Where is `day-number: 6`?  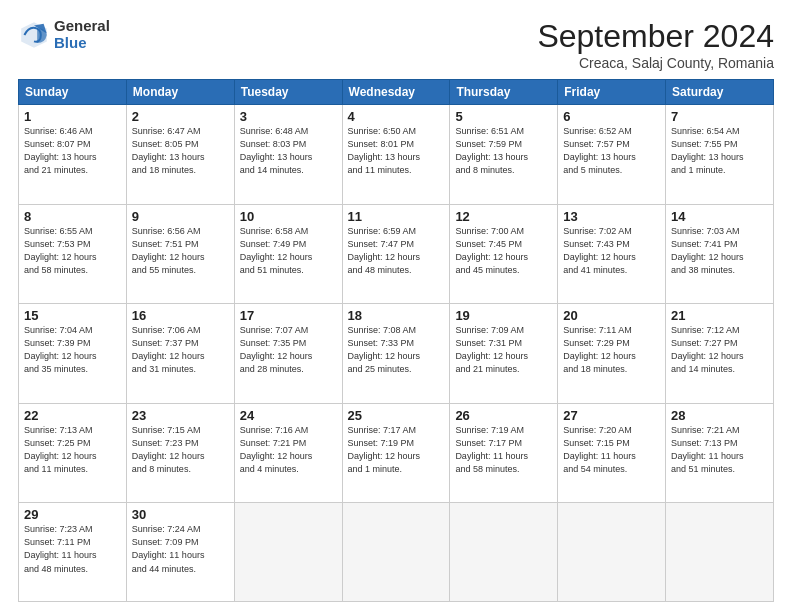
day-number: 6 is located at coordinates (612, 116).